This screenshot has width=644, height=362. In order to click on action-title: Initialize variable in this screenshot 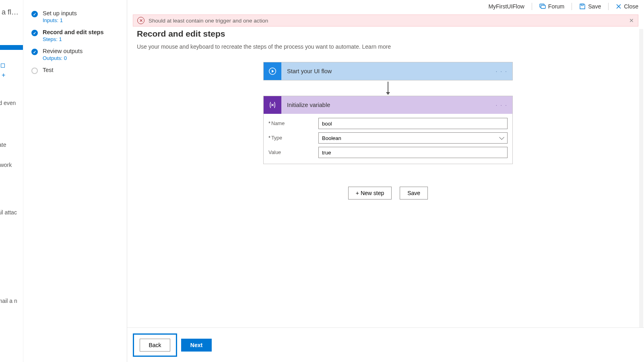, I will do `click(308, 105)`.